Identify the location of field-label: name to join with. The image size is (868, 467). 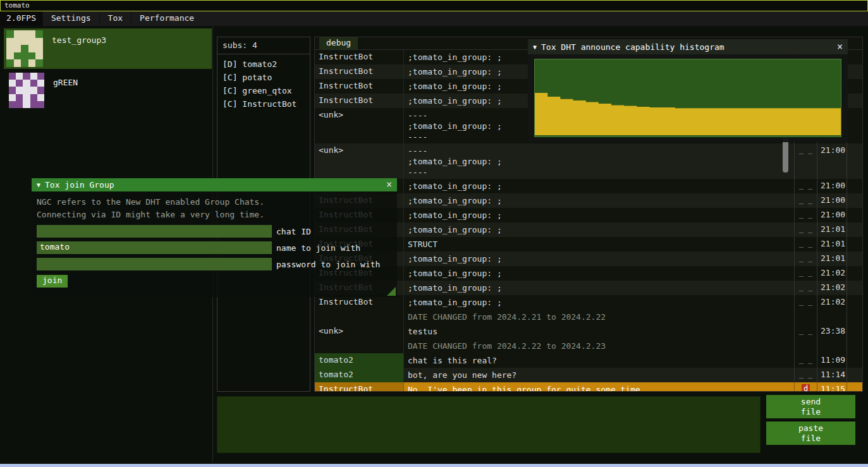
(319, 248).